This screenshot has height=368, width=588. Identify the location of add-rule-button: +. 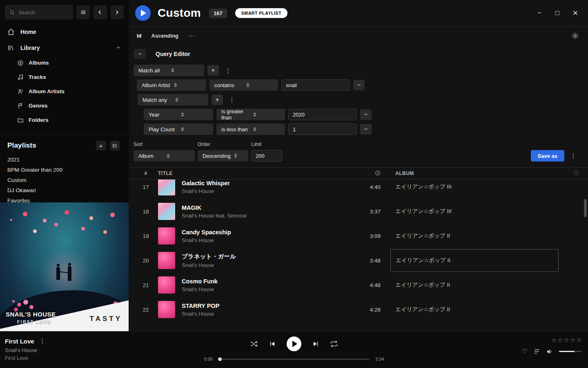
(213, 70).